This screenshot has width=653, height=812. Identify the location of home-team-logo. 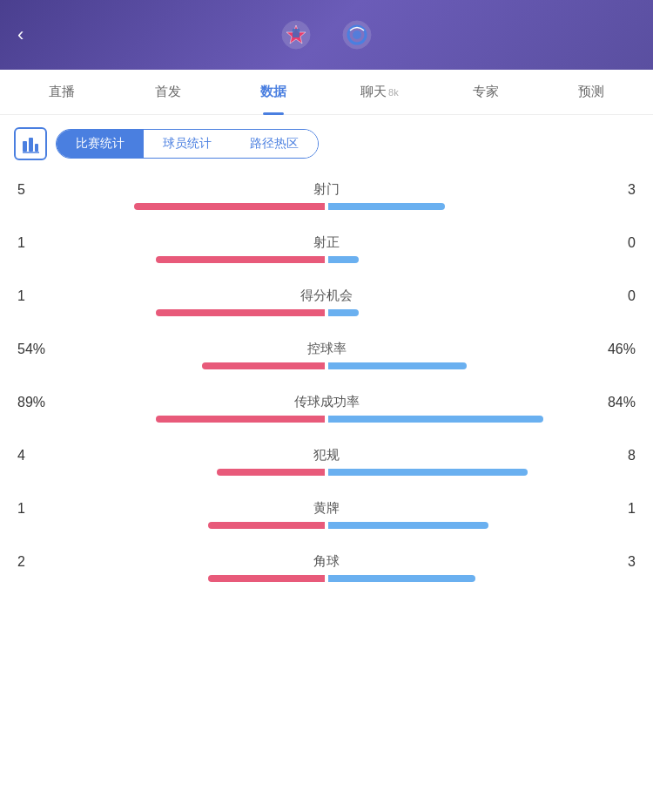
(296, 35).